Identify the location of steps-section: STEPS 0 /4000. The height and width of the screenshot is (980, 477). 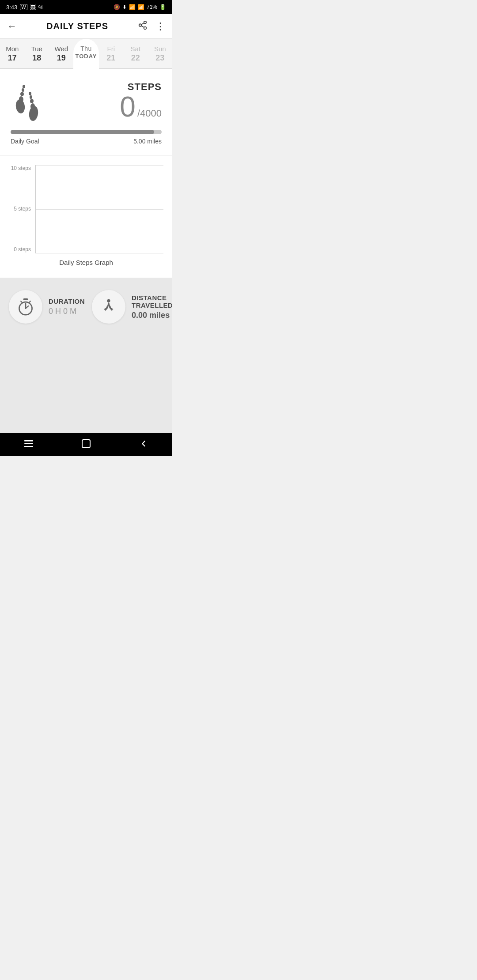
(86, 99).